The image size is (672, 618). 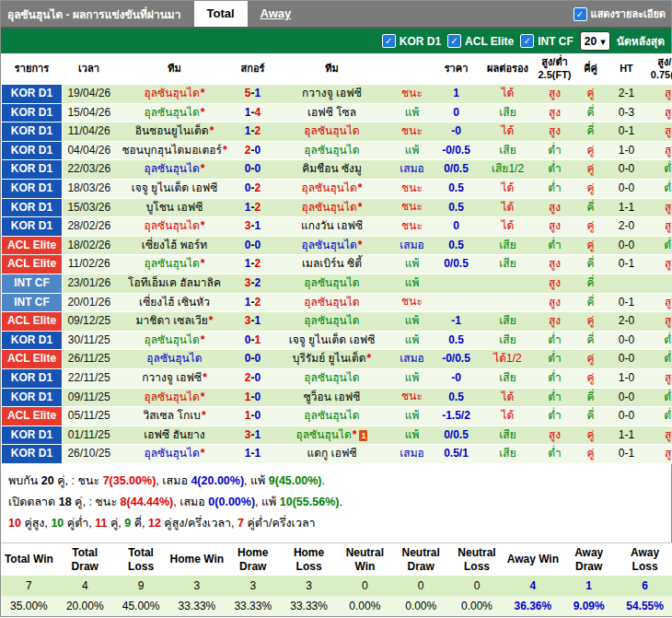 What do you see at coordinates (527, 41) in the screenshot?
I see `int-cf-checkbox` at bounding box center [527, 41].